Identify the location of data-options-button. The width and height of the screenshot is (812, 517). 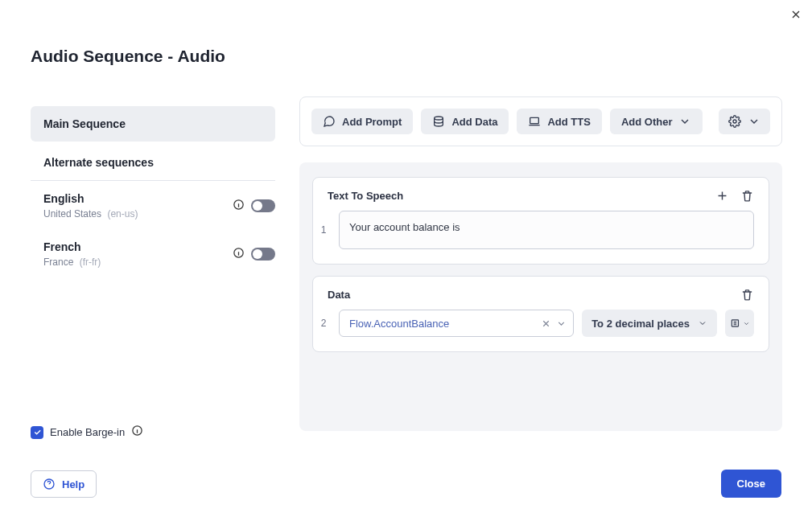
(740, 323).